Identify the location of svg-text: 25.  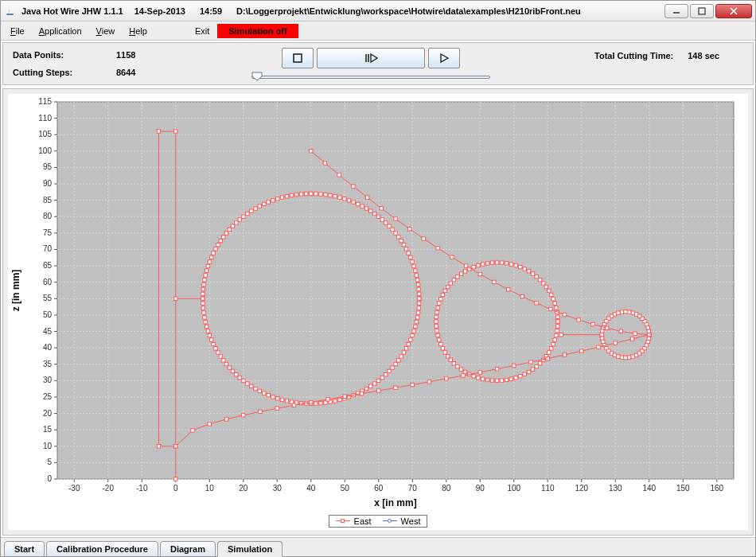
(48, 396).